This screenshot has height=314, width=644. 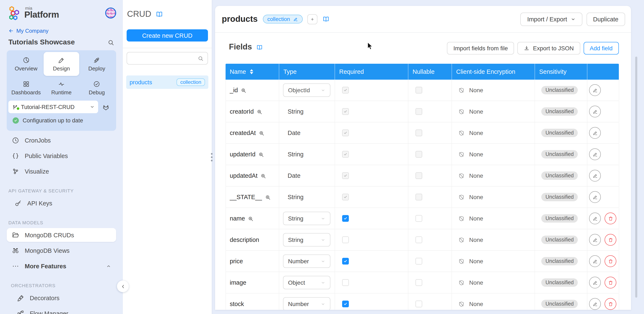 What do you see at coordinates (561, 133) in the screenshot?
I see `cell-sensitivity: Unclassified` at bounding box center [561, 133].